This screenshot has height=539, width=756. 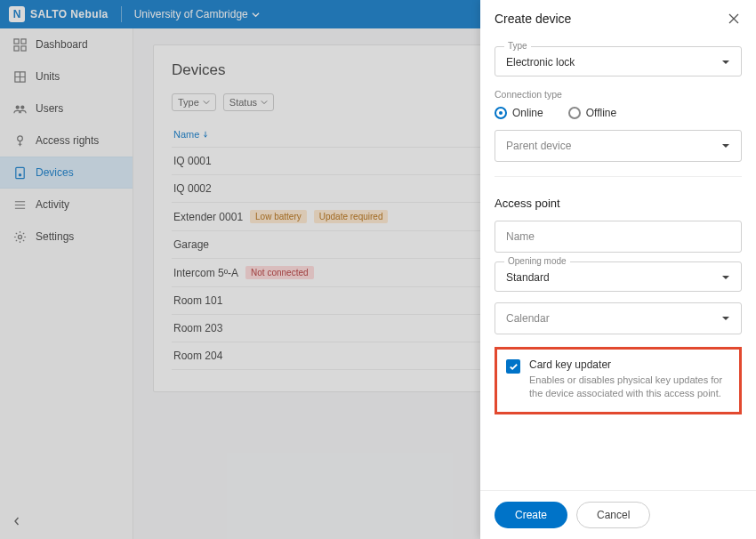 I want to click on field-value: Electronic lock, so click(x=541, y=62).